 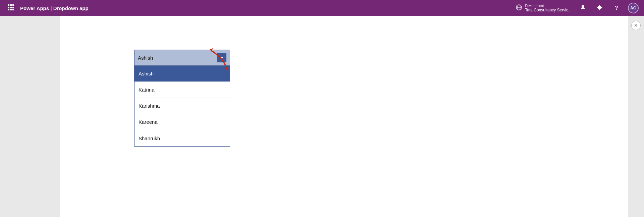 I want to click on dropdown-list: Ashish Katrina Karishma Kareena Shahrukh, so click(x=182, y=106).